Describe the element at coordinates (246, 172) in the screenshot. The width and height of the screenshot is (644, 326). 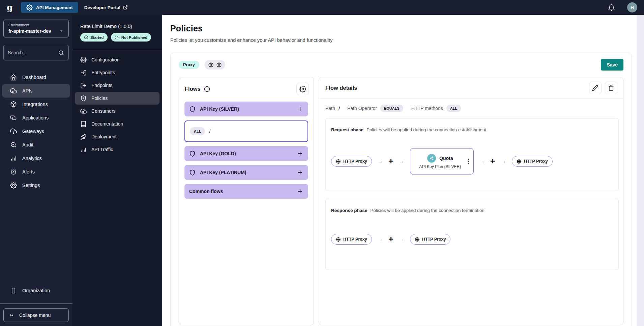
I see `flow-group-platinum: API Key (PLATINUM)` at that location.